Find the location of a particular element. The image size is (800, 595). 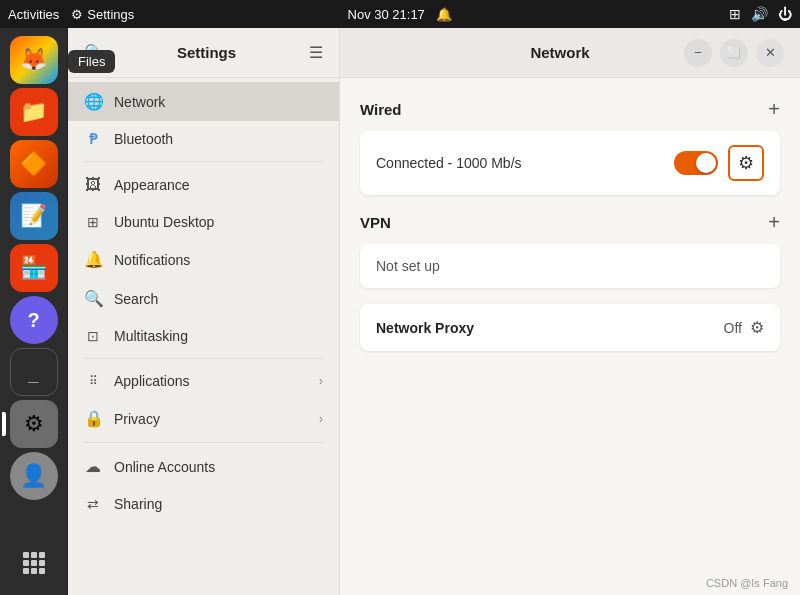

sidebar-label-notifications: Notifications is located at coordinates (218, 260).